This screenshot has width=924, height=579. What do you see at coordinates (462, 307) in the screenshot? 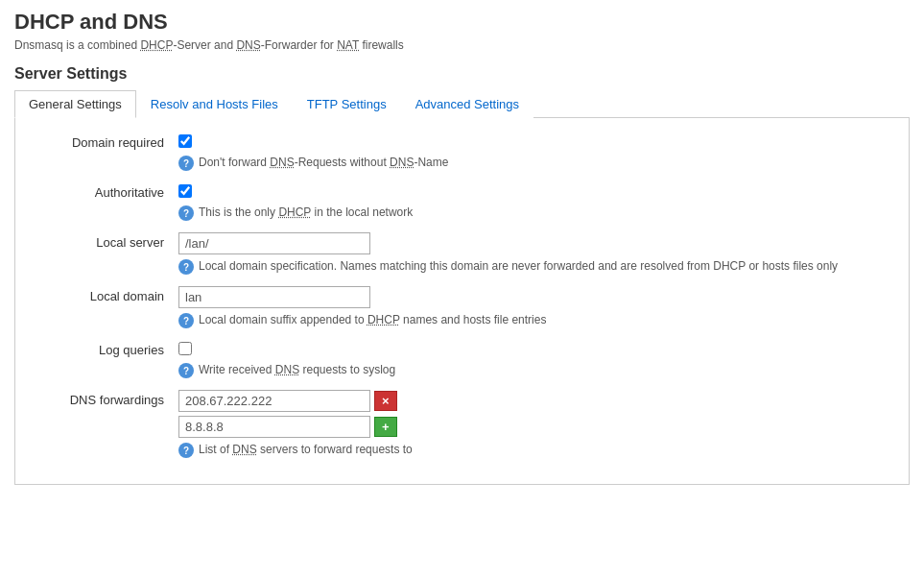
I see `local-domain-row: Local domain ? Local domain suffix appen…` at bounding box center [462, 307].